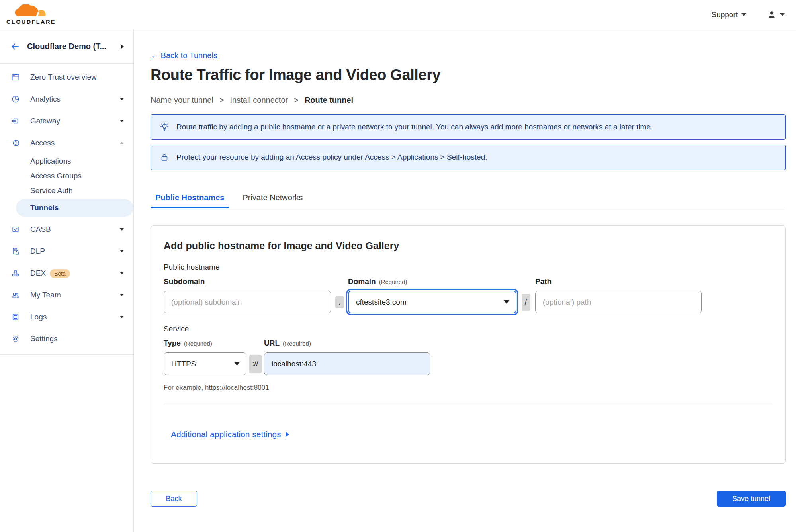 The image size is (796, 532). Describe the element at coordinates (468, 499) in the screenshot. I see `wizard-actions: Back Save tunnel` at that location.